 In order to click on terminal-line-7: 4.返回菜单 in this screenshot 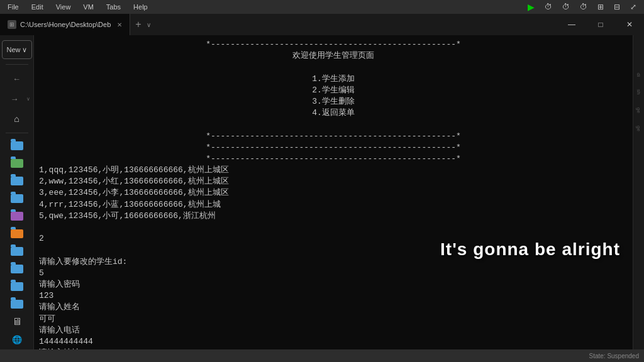, I will do `click(333, 113)`.